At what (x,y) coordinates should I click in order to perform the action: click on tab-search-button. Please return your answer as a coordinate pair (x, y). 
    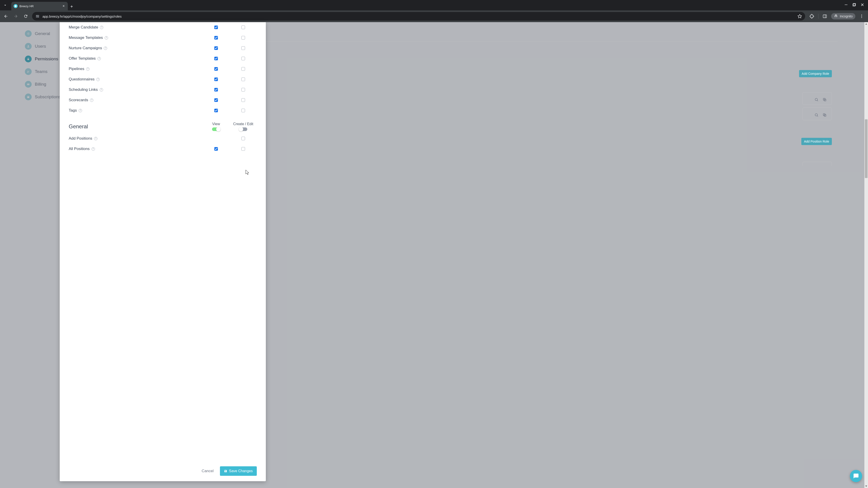
    Looking at the image, I should click on (5, 5).